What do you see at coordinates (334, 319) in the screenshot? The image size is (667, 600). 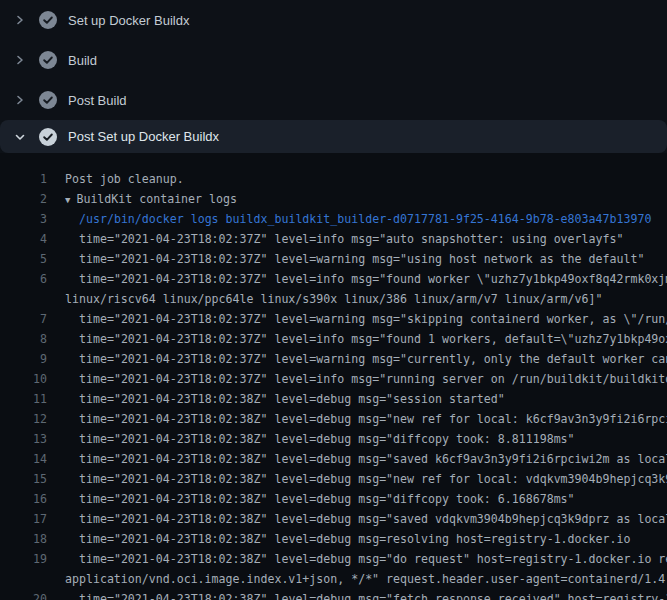 I see `log-line: 7time="2021-04-23T18:02:37Z" level=warni…` at bounding box center [334, 319].